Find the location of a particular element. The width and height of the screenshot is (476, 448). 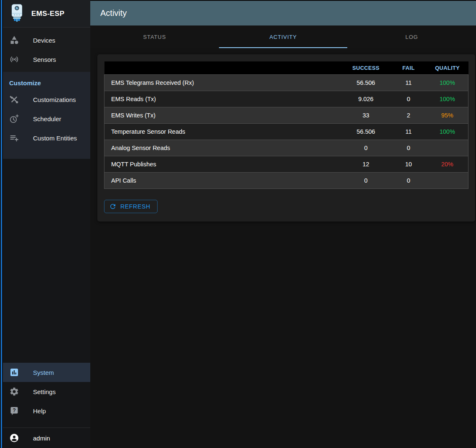

sidebar-customize-section: Customize Customizations is located at coordinates (47, 115).